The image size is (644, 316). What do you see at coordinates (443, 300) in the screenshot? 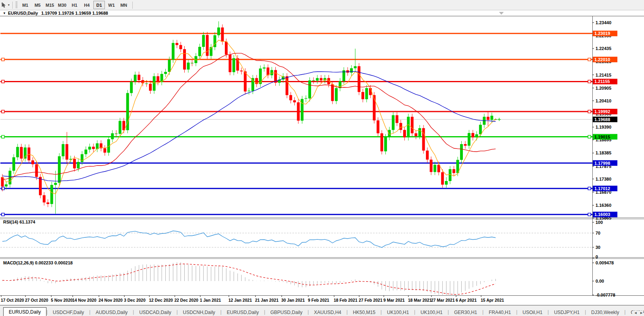
I see `date-tick-label: 27 Mar 2021` at bounding box center [443, 300].